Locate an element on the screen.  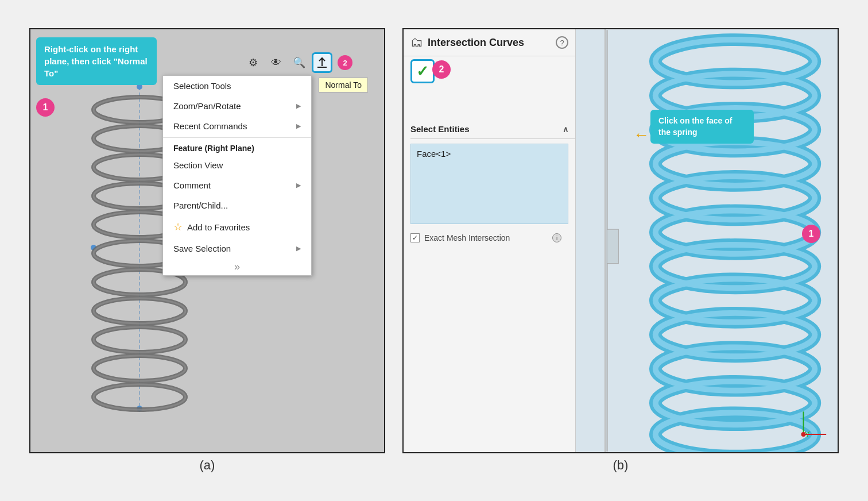
vertical-divider is located at coordinates (605, 241).